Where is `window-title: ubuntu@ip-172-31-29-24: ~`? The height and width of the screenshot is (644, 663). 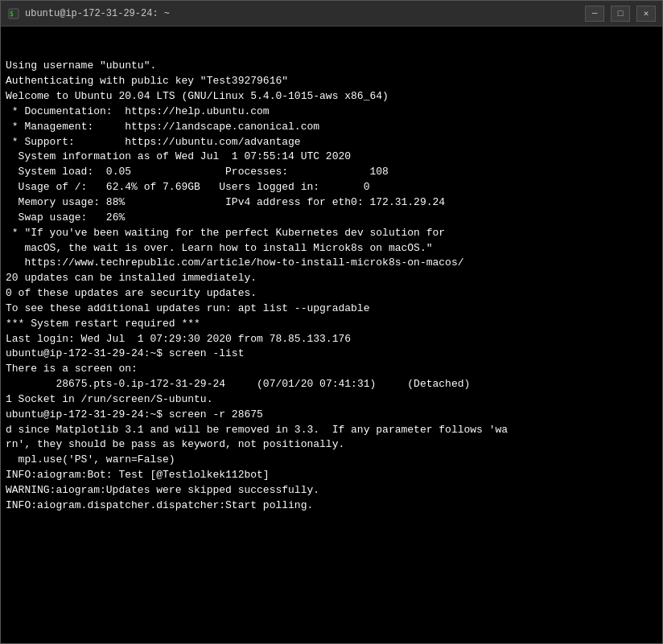
window-title: ubuntu@ip-172-31-29-24: ~ is located at coordinates (305, 14).